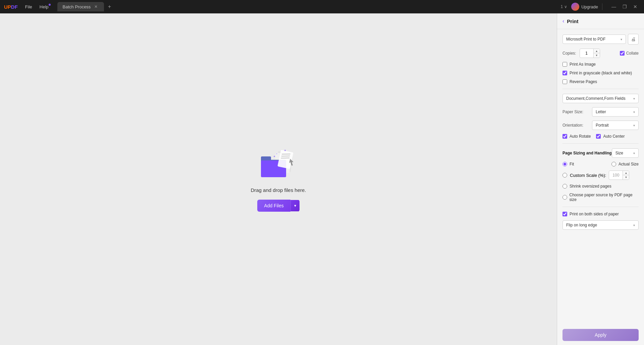  I want to click on choose-paper-radio, so click(565, 197).